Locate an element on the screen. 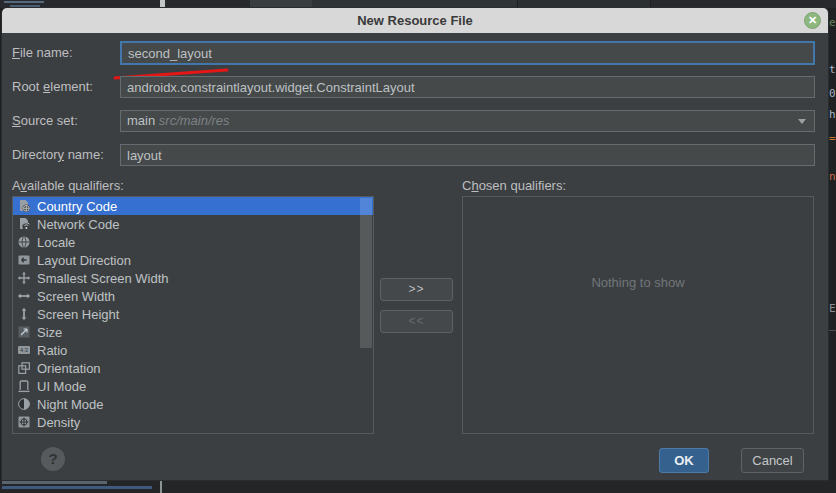  density-icon is located at coordinates (24, 422).